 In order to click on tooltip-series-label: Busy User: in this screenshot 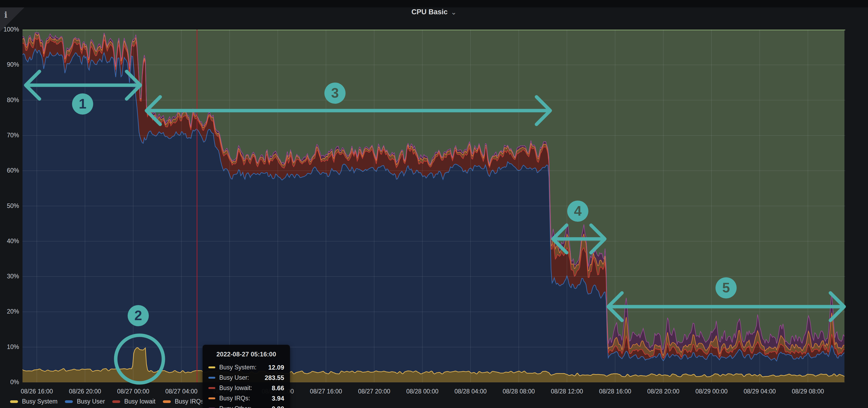, I will do `click(234, 378)`.